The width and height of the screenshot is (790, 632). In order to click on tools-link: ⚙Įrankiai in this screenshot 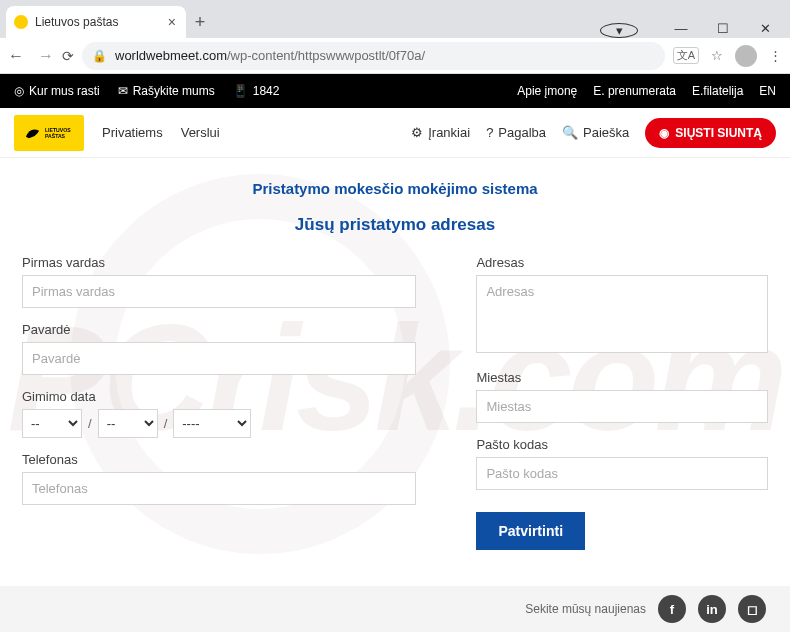, I will do `click(440, 132)`.